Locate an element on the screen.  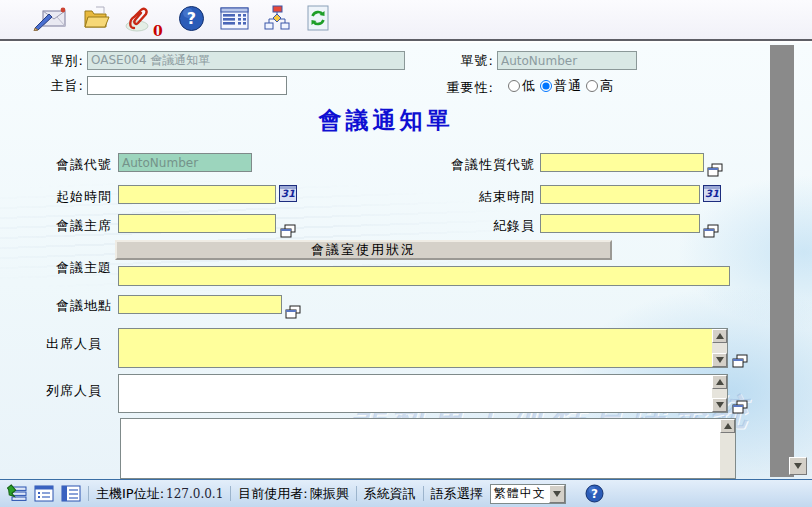
refresh-button is located at coordinates (318, 20).